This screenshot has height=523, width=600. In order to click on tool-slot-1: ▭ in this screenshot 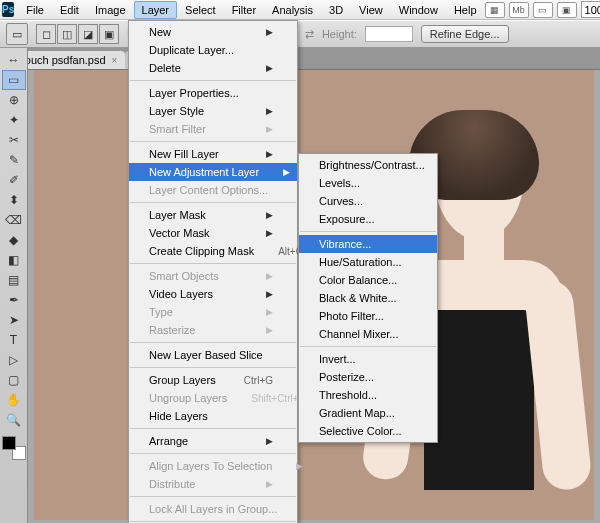, I will do `click(14, 80)`.